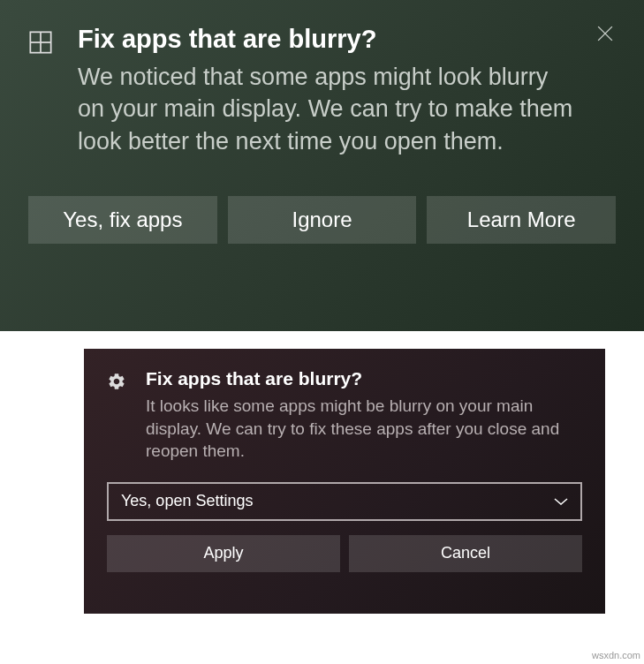 Image resolution: width=644 pixels, height=664 pixels. I want to click on watermark: wsxdn.com, so click(617, 655).